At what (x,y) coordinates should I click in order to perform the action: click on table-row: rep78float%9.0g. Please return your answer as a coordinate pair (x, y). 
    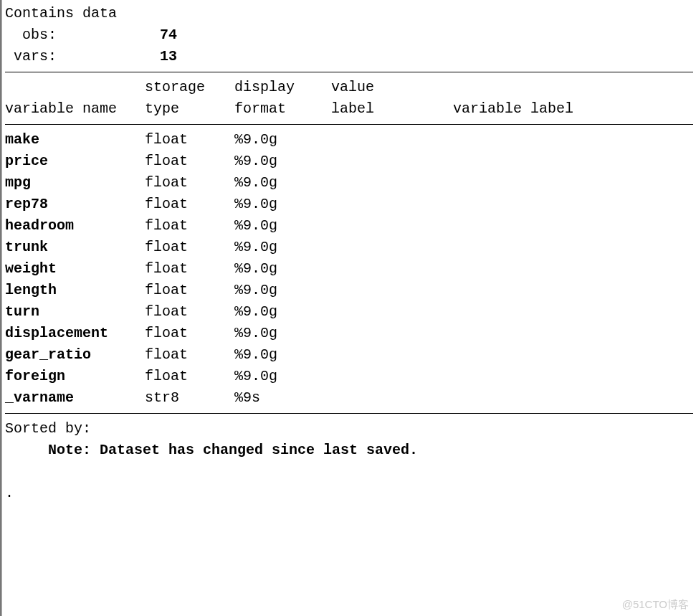
    Looking at the image, I should click on (229, 204).